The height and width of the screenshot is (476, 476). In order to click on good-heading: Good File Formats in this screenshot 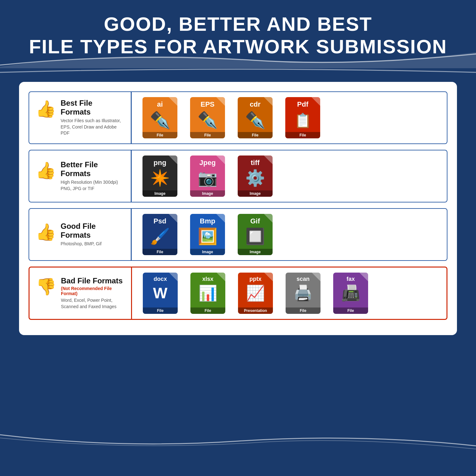, I will do `click(93, 231)`.